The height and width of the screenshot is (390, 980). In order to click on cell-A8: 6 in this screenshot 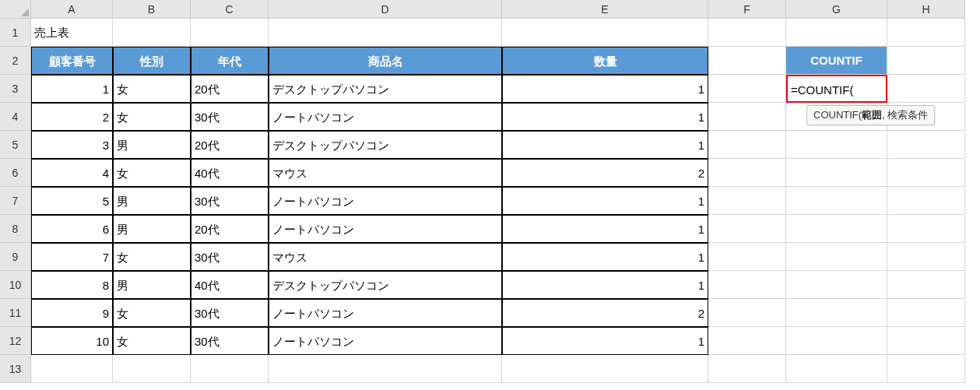, I will do `click(72, 229)`.